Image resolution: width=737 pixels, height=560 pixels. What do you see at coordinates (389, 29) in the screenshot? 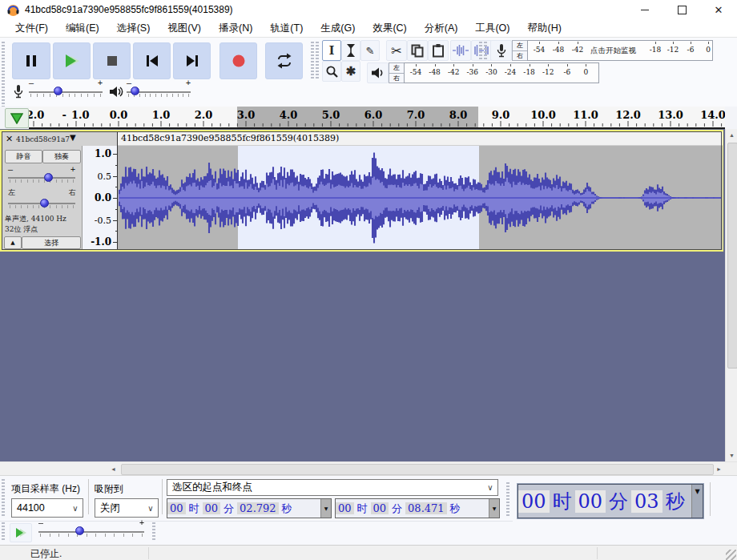
I see `menu-item-8: 效果(C)` at bounding box center [389, 29].